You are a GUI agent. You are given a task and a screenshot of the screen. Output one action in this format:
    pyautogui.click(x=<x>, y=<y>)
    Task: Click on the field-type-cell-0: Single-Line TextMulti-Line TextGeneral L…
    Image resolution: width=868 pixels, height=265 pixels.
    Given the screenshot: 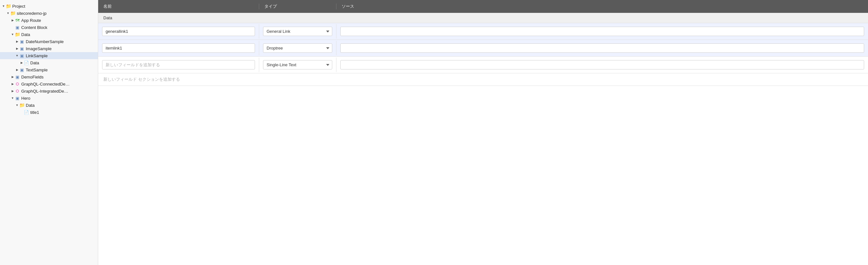 What is the action you would take?
    pyautogui.click(x=298, y=32)
    